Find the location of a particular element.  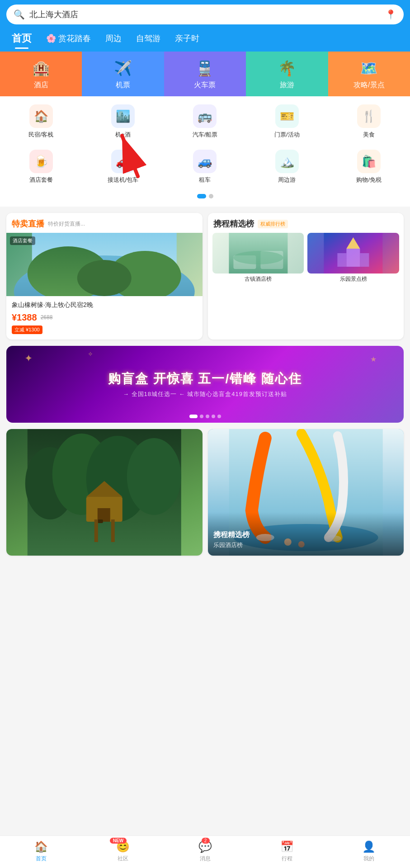

nav-tabs: 首页 🌸 赏花踏春 周边 自驾游 亲子时 is located at coordinates (205, 40).